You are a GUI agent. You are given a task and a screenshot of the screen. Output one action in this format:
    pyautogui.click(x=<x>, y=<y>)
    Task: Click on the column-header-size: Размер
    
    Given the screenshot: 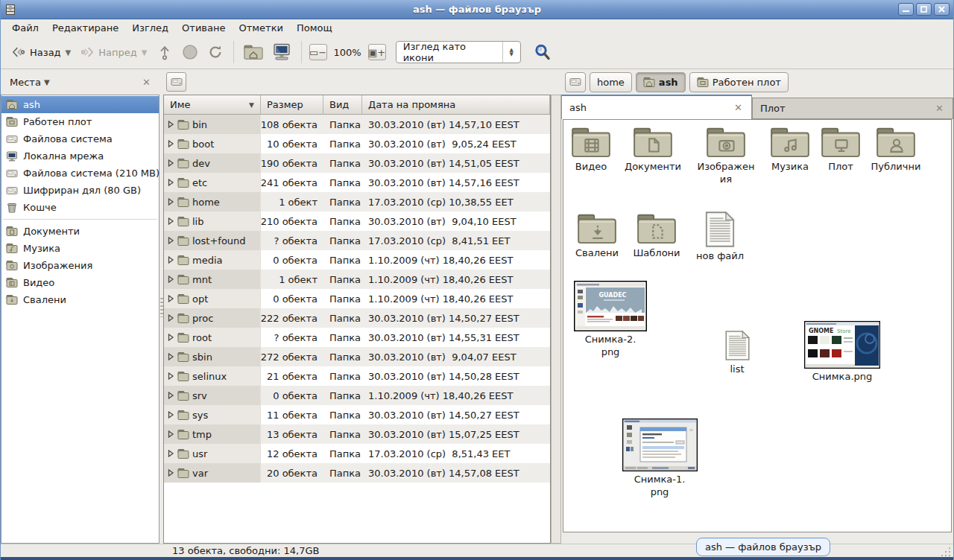 What is the action you would take?
    pyautogui.click(x=292, y=105)
    